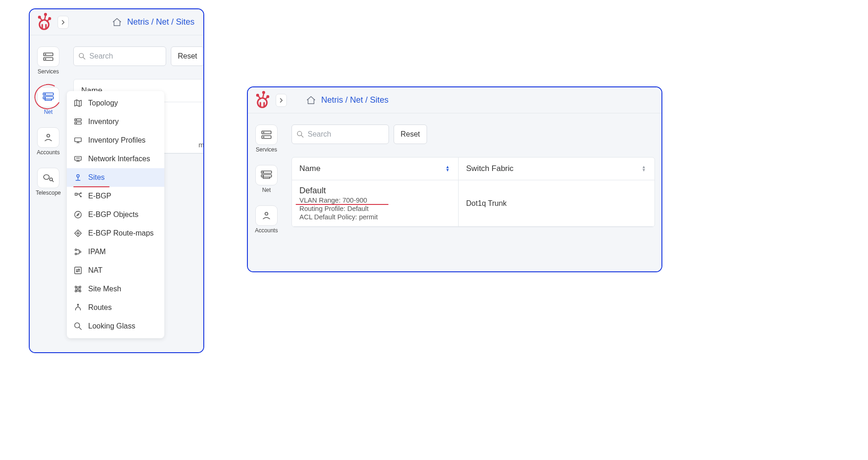 This screenshot has width=868, height=460. Describe the element at coordinates (78, 177) in the screenshot. I see `pin-icon` at that location.